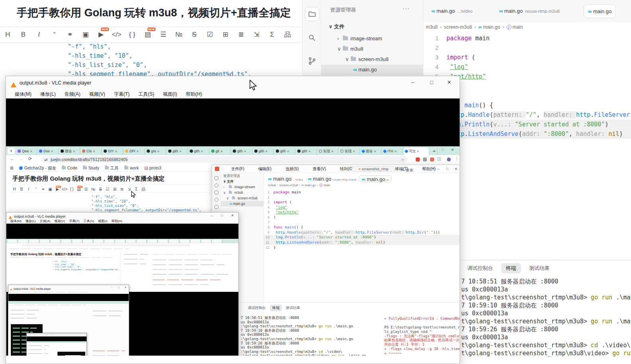 This screenshot has height=364, width=631. I want to click on browser-menu-icon: ⋮, so click(457, 159).